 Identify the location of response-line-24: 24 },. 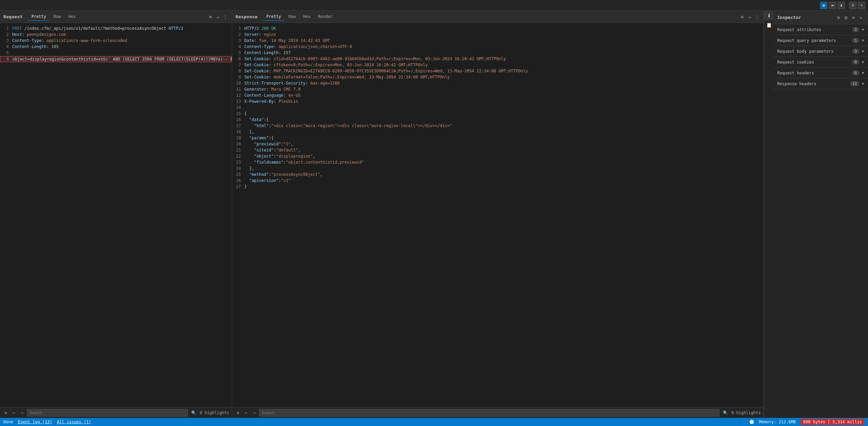
(498, 169).